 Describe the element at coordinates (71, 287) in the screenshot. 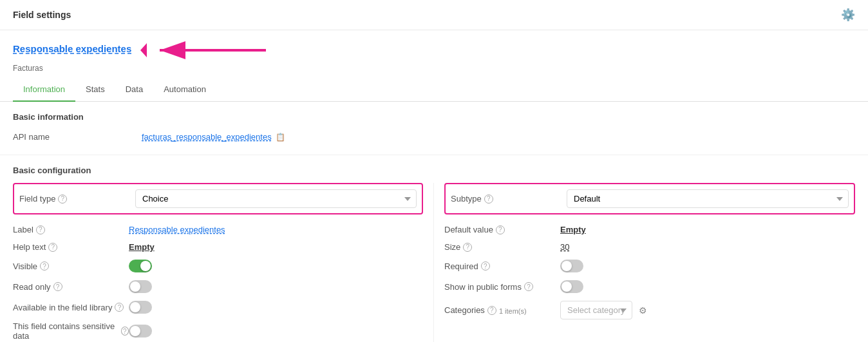

I see `read-only-label: Read only ?` at that location.